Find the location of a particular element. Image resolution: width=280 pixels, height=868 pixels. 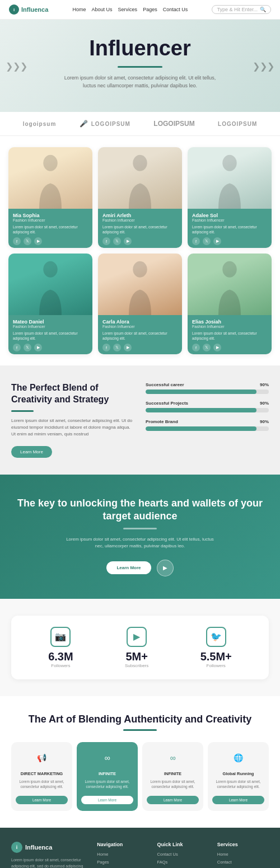

footer-link: Contact is located at coordinates (243, 862).